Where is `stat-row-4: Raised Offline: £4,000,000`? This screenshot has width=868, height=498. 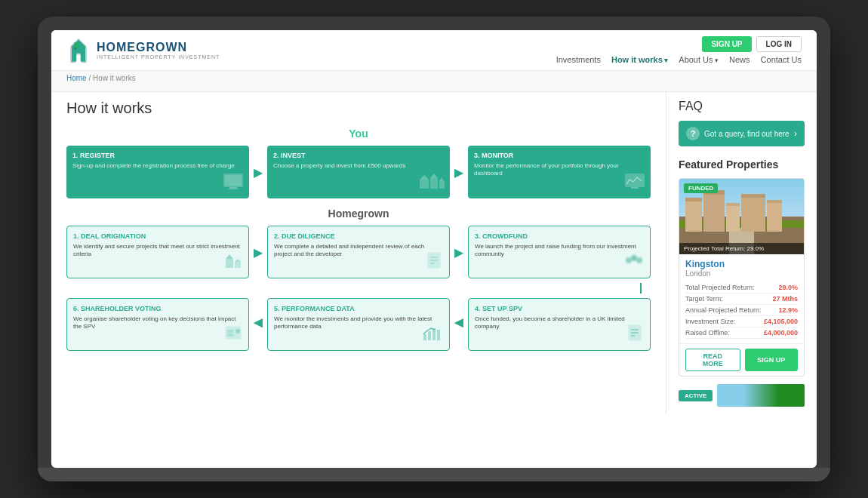
stat-row-4: Raised Offline: £4,000,000 is located at coordinates (741, 334).